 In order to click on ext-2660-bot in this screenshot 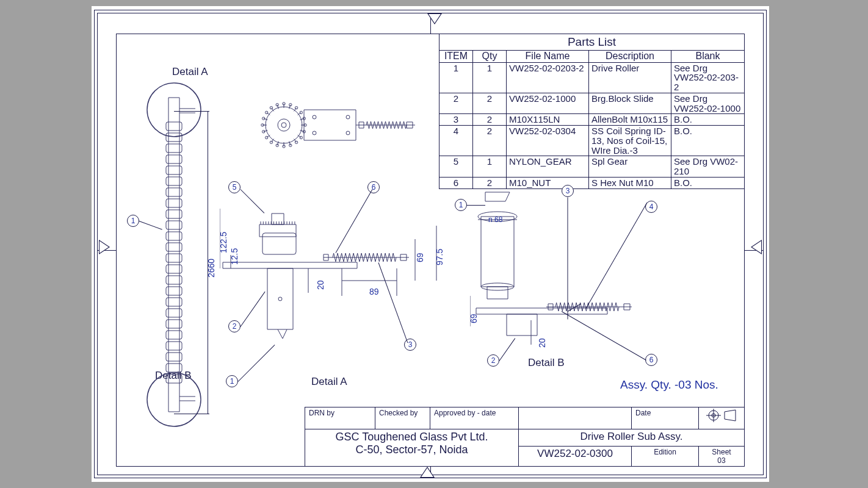, I will do `click(192, 414)`.